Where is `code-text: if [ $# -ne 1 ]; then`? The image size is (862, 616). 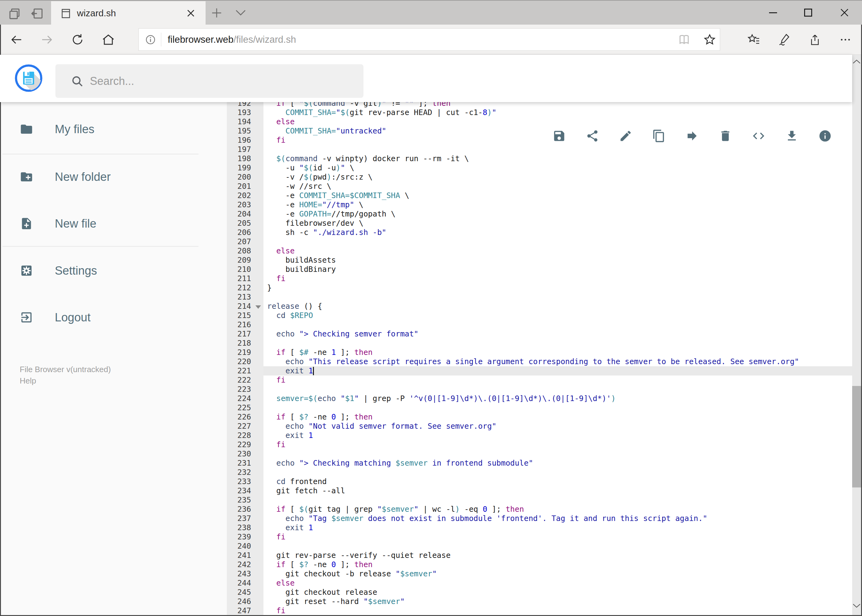
code-text: if [ $# -ne 1 ]; then is located at coordinates (558, 352).